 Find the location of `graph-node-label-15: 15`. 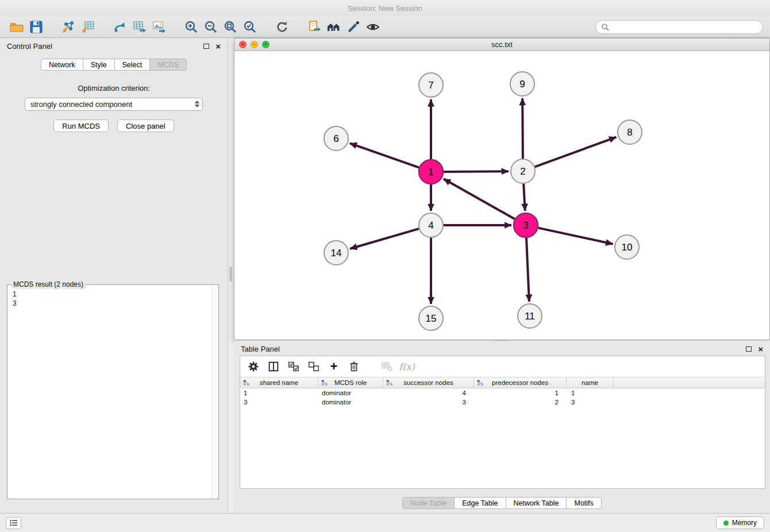

graph-node-label-15: 15 is located at coordinates (431, 318).